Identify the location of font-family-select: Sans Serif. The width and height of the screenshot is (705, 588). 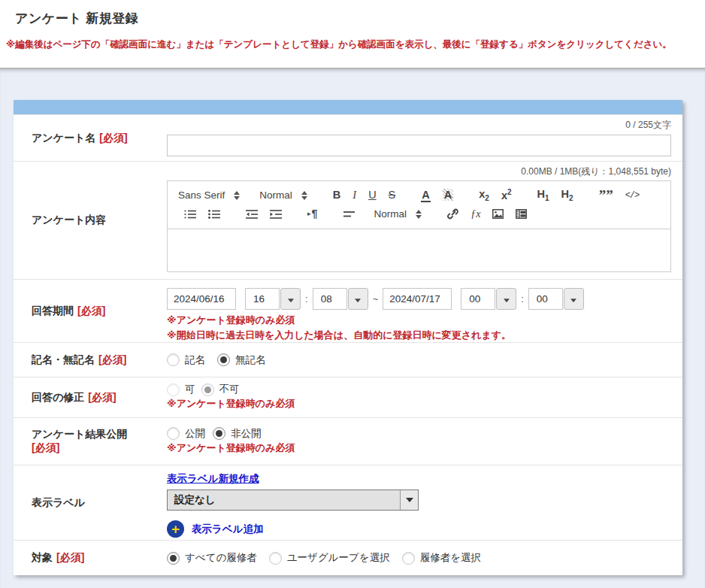
(209, 195).